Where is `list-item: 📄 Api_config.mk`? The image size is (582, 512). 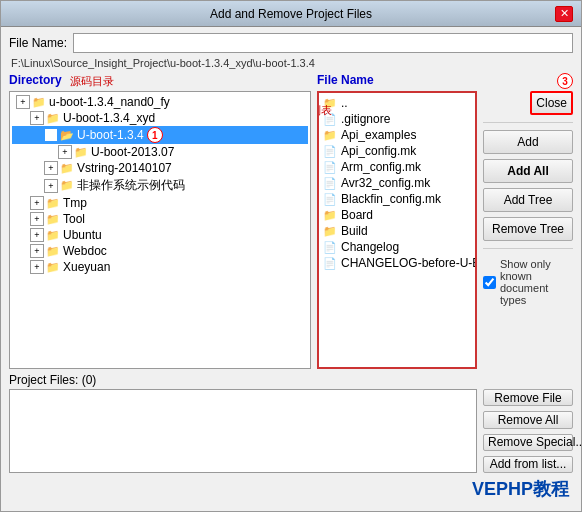
list-item: 📄 Api_config.mk is located at coordinates (397, 151).